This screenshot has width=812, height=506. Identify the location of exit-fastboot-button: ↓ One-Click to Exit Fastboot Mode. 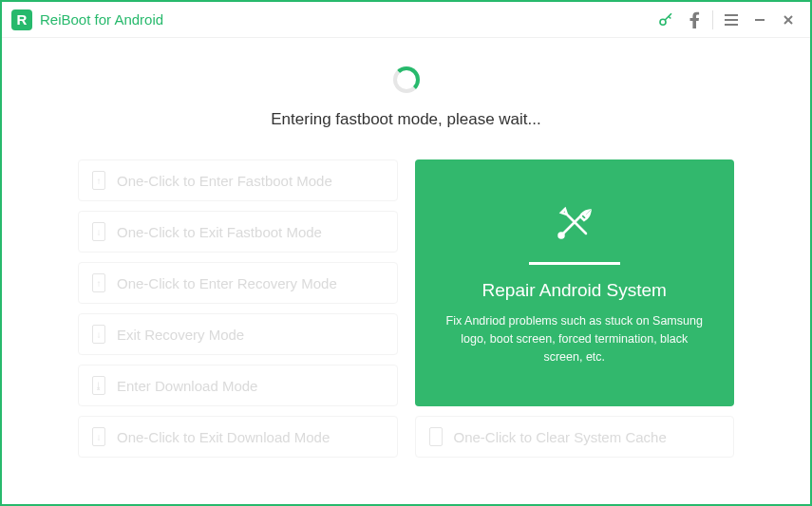
(237, 232).